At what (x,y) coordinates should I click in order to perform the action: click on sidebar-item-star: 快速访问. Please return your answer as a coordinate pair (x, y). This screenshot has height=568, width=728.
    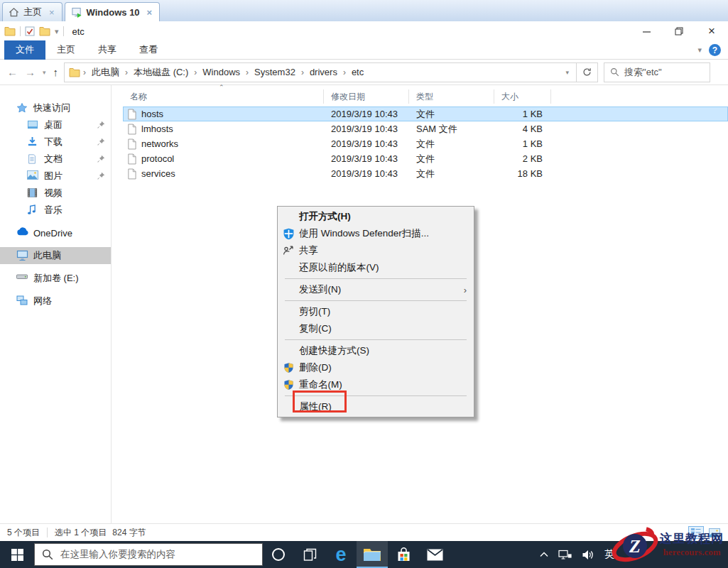
    Looking at the image, I should click on (55, 108).